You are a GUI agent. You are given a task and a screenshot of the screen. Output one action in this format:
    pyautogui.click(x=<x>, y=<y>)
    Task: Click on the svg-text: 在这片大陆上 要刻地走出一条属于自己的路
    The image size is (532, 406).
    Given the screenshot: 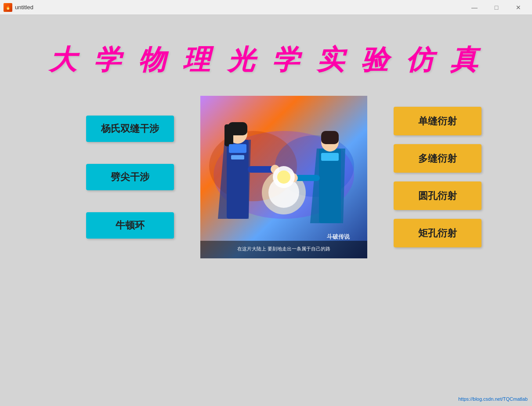 What is the action you would take?
    pyautogui.click(x=283, y=249)
    